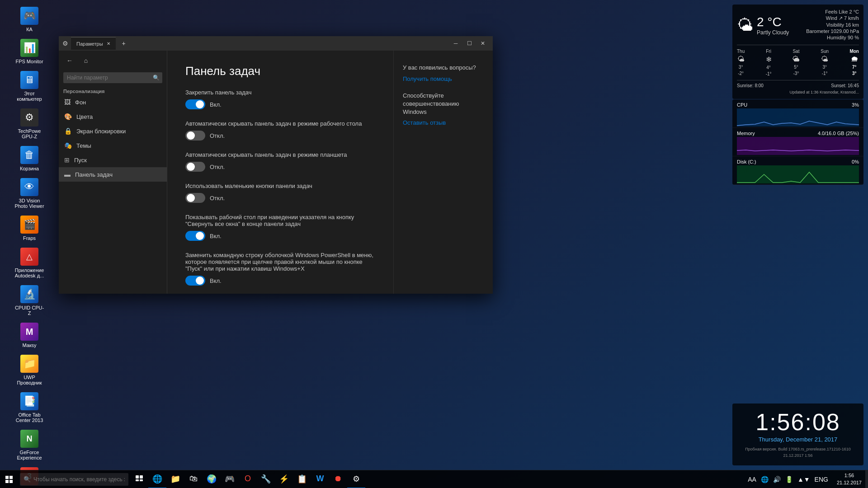  What do you see at coordinates (428, 79) in the screenshot?
I see `help-link: Получить помощь` at bounding box center [428, 79].